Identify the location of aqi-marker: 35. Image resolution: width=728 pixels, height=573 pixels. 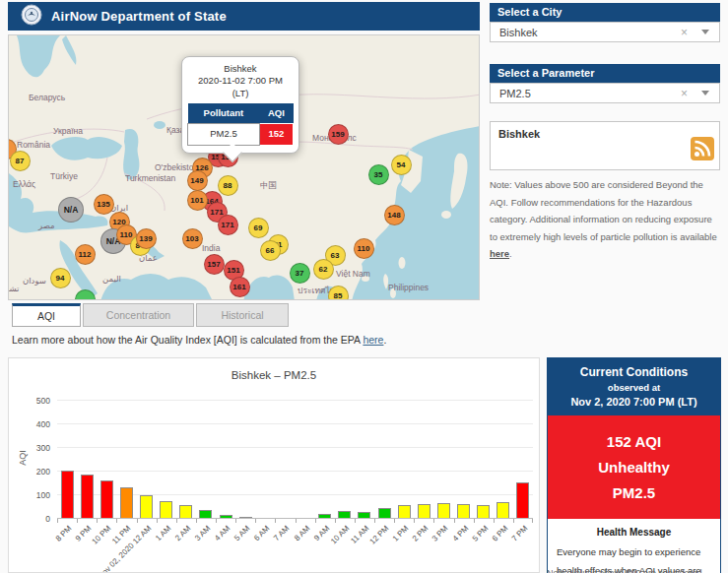
(378, 175).